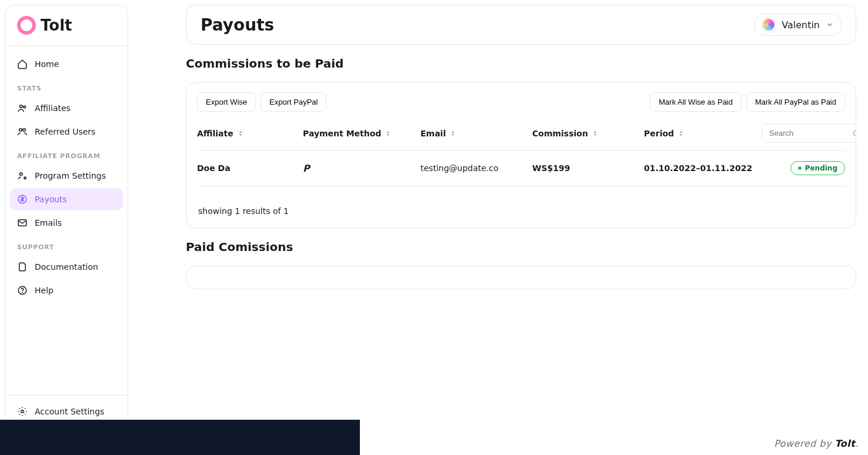  I want to click on status-dot-icon, so click(800, 168).